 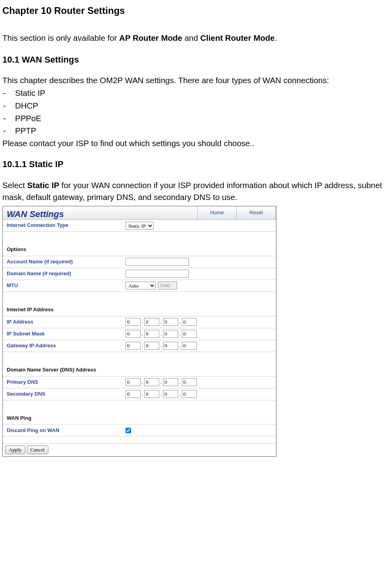 What do you see at coordinates (30, 93) in the screenshot?
I see `bullet-text-1: Static IP` at bounding box center [30, 93].